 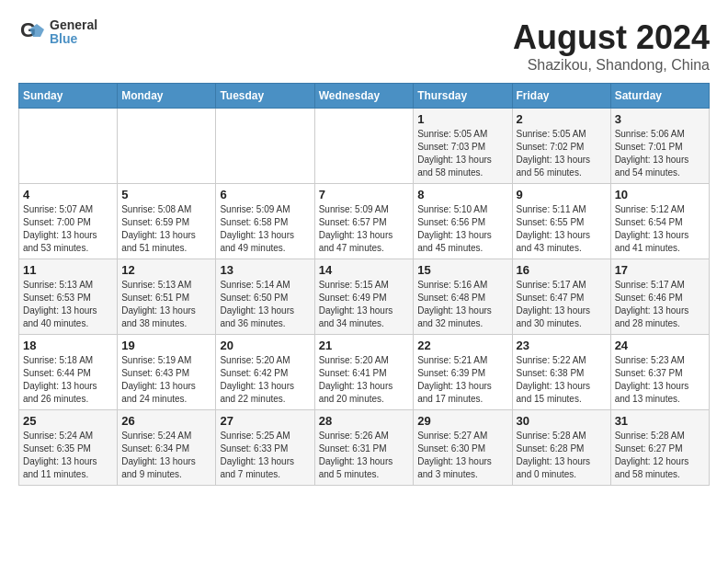 I want to click on cell-content: Sunrise: 5:15 AM Sunset: 6:49 PM Dayligh…, so click(x=364, y=304).